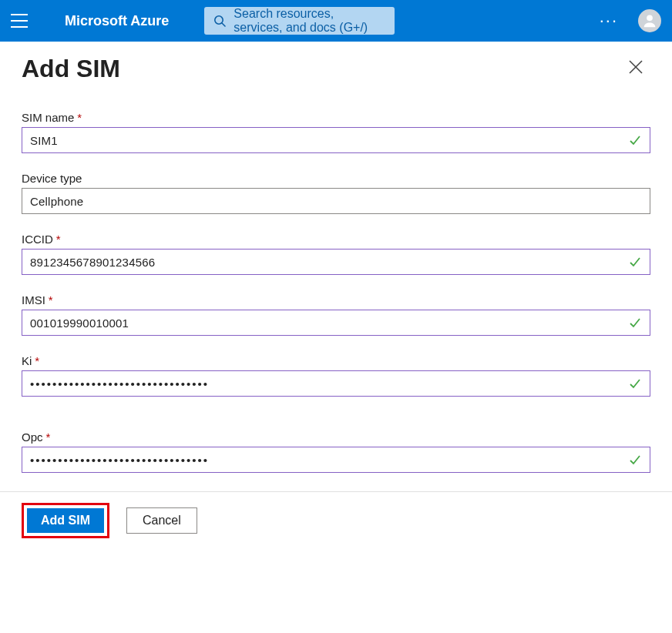  Describe the element at coordinates (309, 21) in the screenshot. I see `search-placeholder: Search resources, services, and docs (G+…` at that location.